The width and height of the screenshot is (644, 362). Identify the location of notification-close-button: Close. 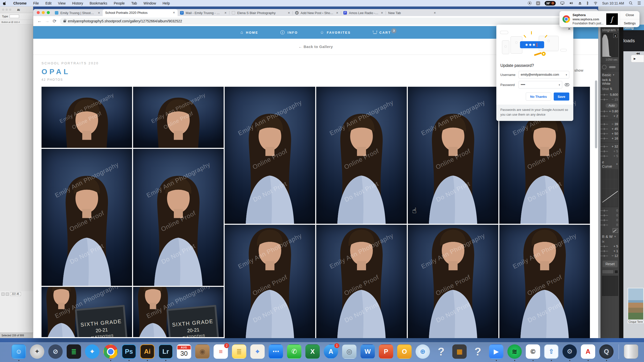
(630, 15).